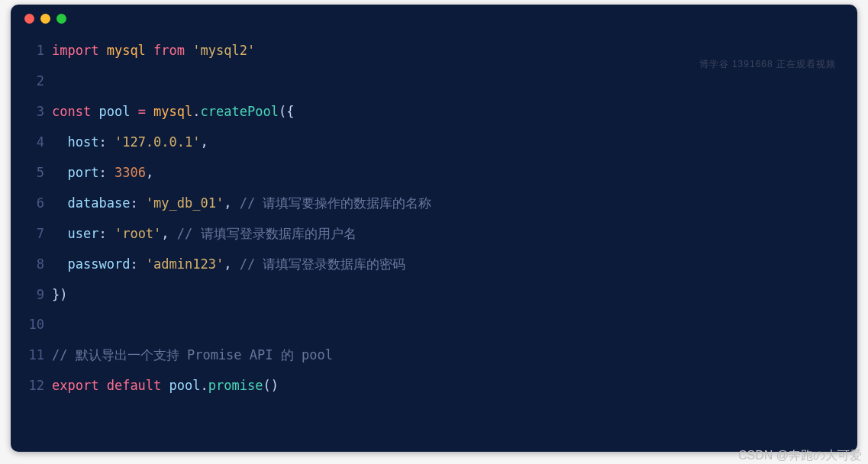  What do you see at coordinates (35, 386) in the screenshot?
I see `line-number: 12` at bounding box center [35, 386].